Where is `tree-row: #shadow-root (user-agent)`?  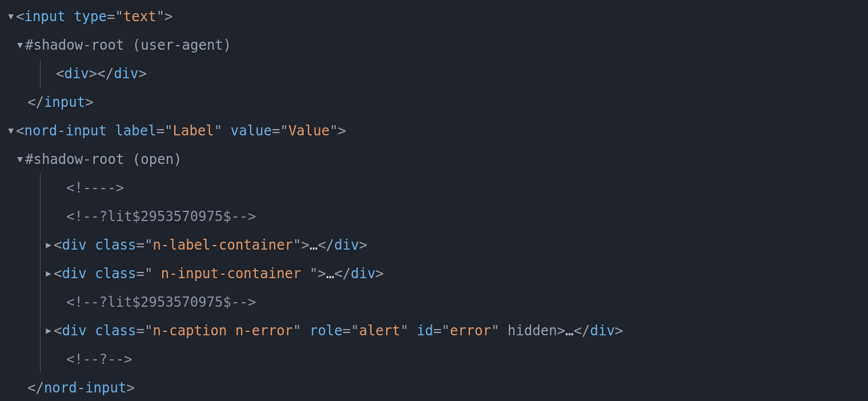 tree-row: #shadow-root (user-agent) is located at coordinates (434, 45).